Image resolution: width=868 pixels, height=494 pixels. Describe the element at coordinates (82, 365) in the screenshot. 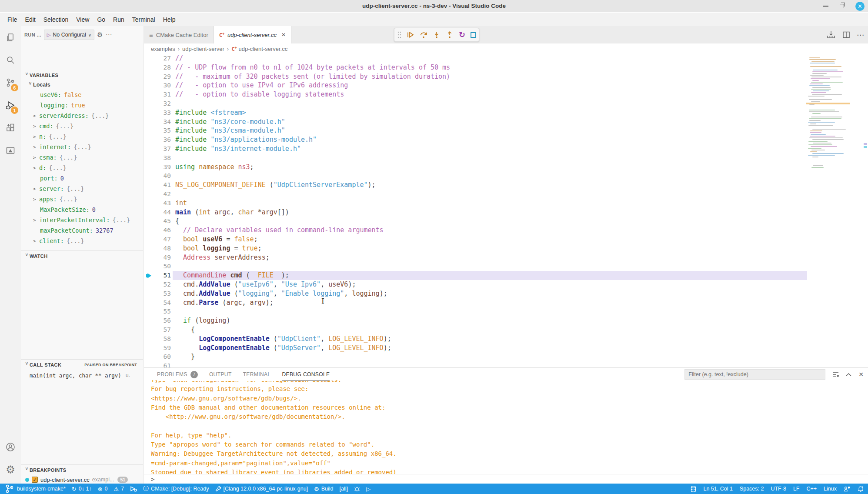

I see `callstack-section-header: > CALL STACK PAUSED ON BREAKPOINT` at that location.